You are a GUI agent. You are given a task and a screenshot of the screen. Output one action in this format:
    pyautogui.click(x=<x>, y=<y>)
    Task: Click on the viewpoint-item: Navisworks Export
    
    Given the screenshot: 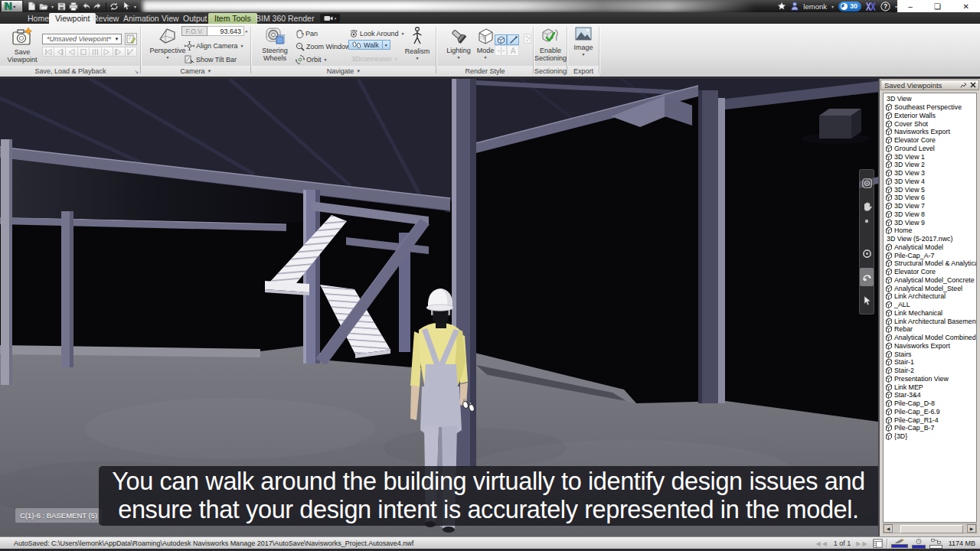 What is the action you would take?
    pyautogui.click(x=931, y=346)
    